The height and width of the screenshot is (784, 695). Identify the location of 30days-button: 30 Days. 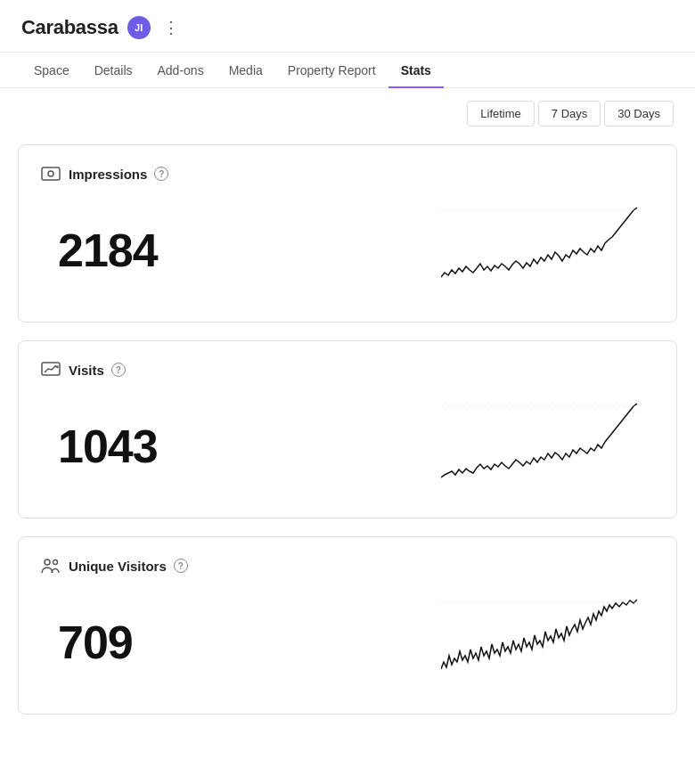
(639, 114).